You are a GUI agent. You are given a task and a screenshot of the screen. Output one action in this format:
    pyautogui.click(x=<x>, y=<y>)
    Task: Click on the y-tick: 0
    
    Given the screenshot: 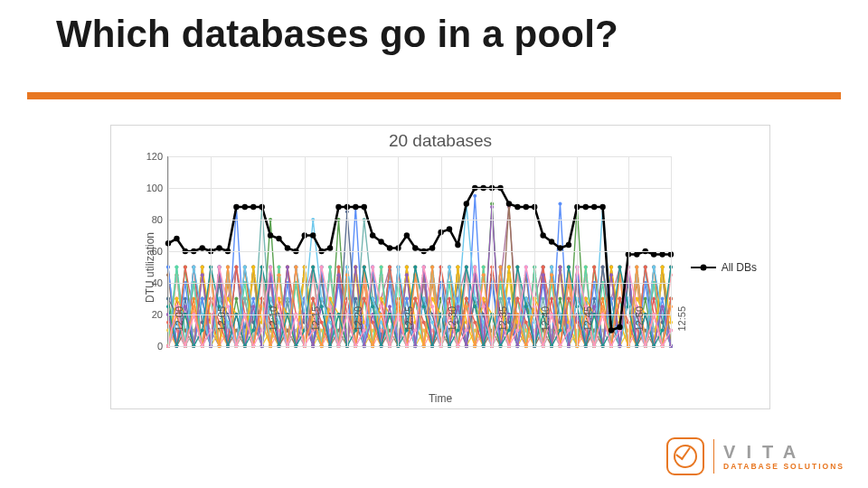 What is the action you would take?
    pyautogui.click(x=151, y=346)
    